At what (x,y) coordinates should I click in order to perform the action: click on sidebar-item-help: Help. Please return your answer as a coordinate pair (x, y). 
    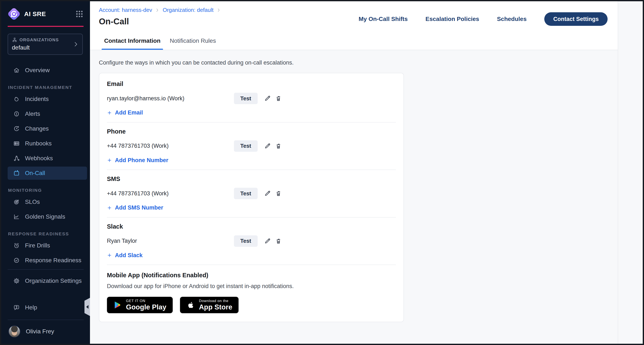
    Looking at the image, I should click on (47, 308).